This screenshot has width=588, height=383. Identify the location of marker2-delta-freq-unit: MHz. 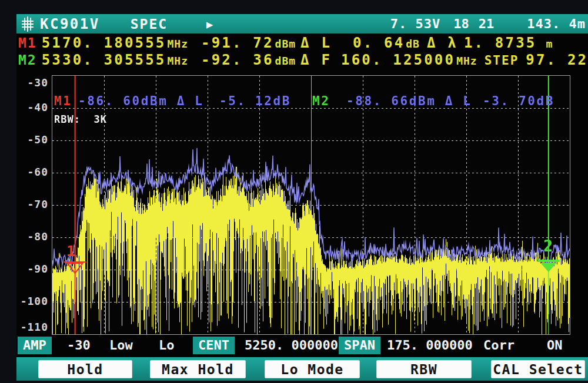
(467, 61).